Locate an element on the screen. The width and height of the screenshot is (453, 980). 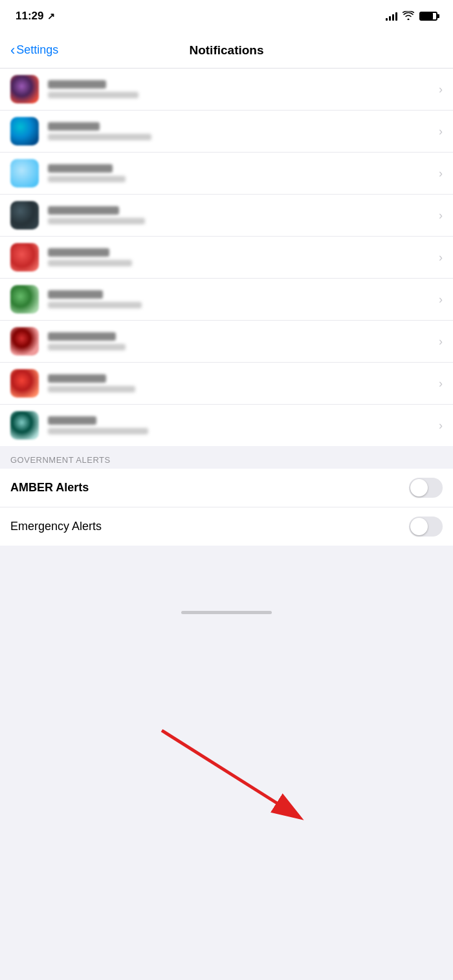
page-title: Notifications is located at coordinates (226, 50).